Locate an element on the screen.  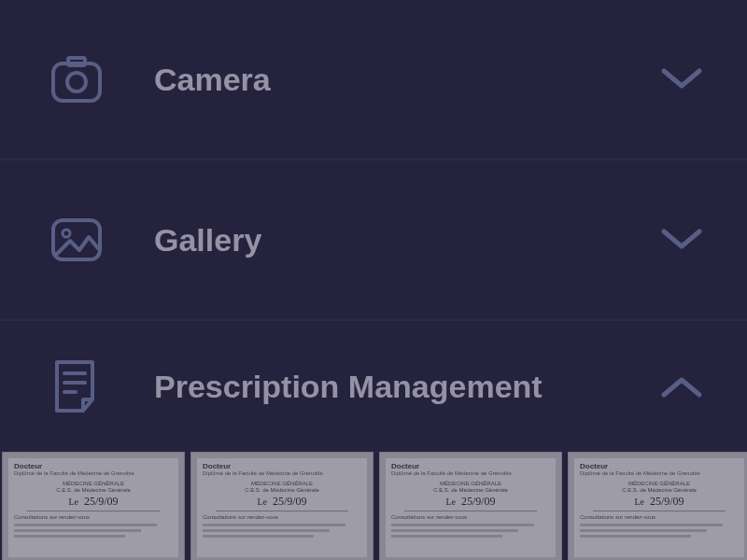
document-icon is located at coordinates (84, 386).